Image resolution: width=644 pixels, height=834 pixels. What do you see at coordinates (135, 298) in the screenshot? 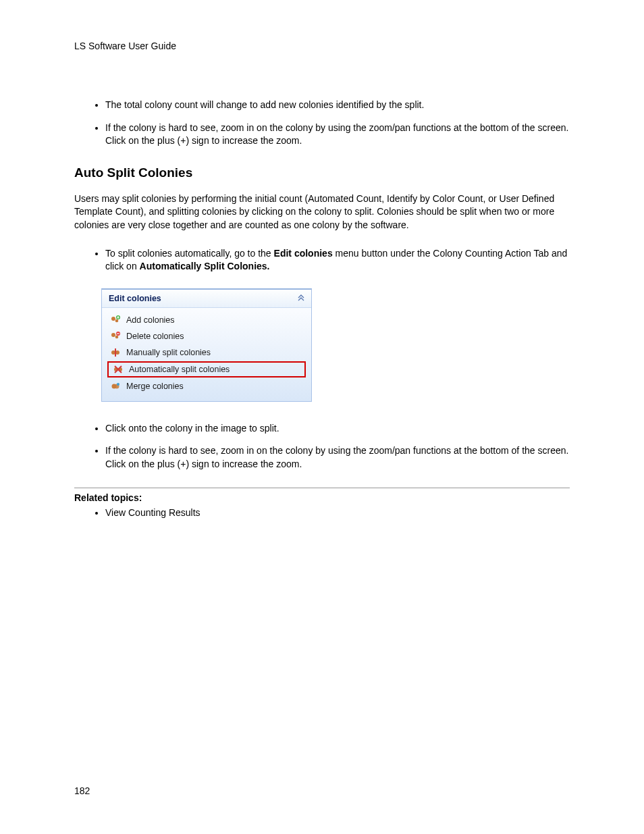
I see `panel-title: Edit colonies` at bounding box center [135, 298].